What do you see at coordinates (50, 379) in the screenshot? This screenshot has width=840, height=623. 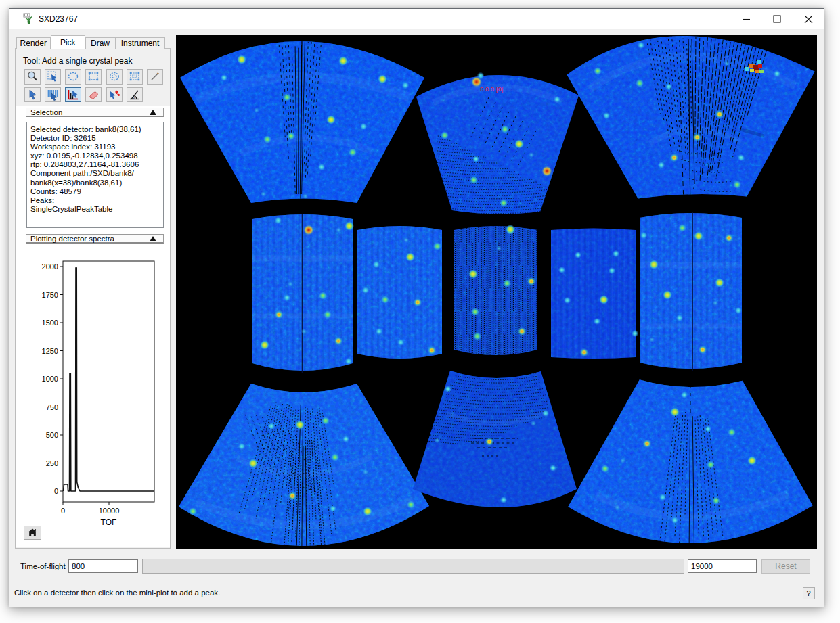 I see `svg-text: 1000` at bounding box center [50, 379].